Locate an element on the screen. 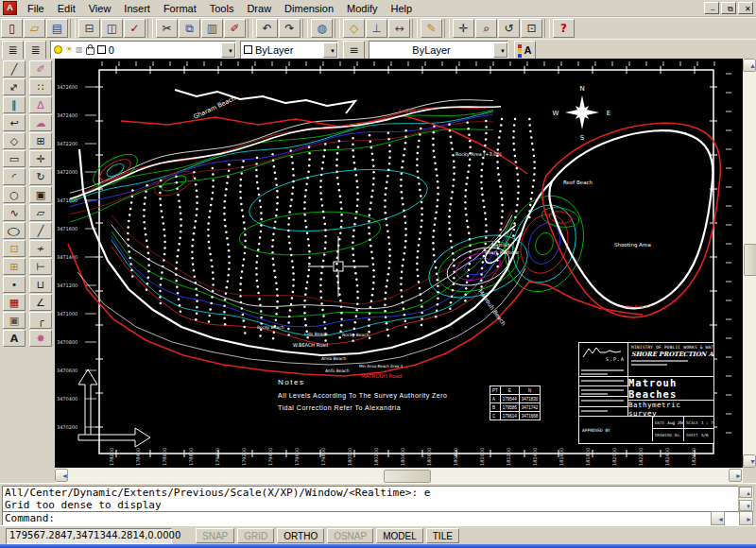  undo-button: ↶ is located at coordinates (266, 28).